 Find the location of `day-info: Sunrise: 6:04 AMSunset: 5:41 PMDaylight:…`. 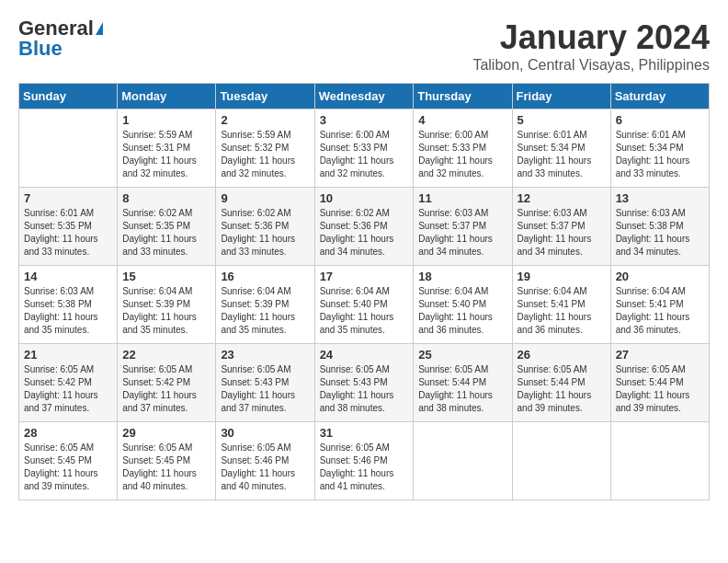

day-info: Sunrise: 6:04 AMSunset: 5:41 PMDaylight:… is located at coordinates (555, 311).